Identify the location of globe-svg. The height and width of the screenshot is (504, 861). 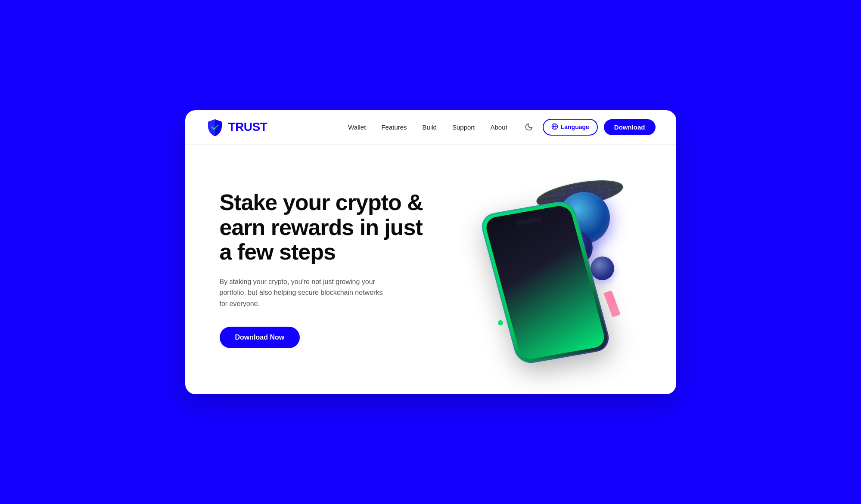
(555, 127).